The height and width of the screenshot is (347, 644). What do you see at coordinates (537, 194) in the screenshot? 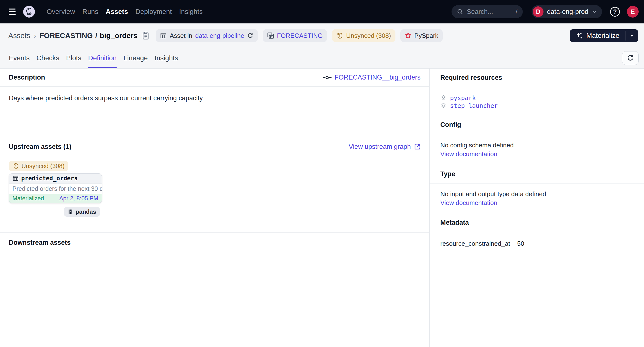
I see `type-empty-text: No input and output type data defined` at bounding box center [537, 194].